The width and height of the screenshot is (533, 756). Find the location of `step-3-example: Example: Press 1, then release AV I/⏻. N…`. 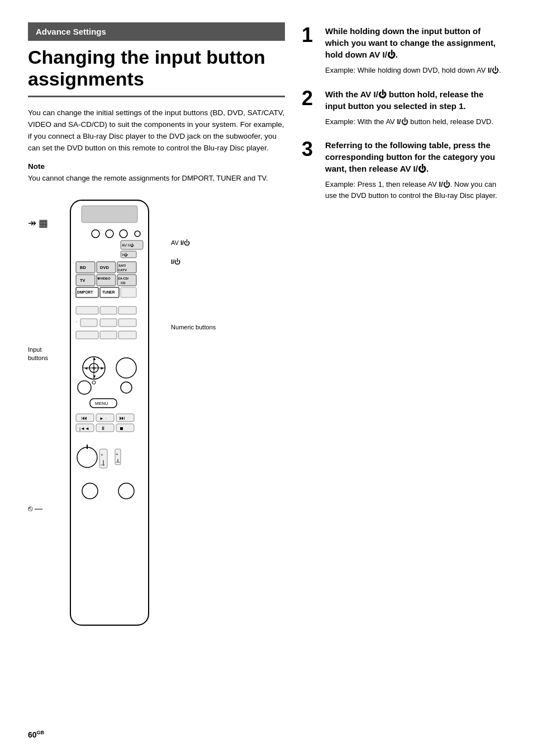

step-3-example: Example: Press 1, then release AV I/⏻. N… is located at coordinates (415, 190).